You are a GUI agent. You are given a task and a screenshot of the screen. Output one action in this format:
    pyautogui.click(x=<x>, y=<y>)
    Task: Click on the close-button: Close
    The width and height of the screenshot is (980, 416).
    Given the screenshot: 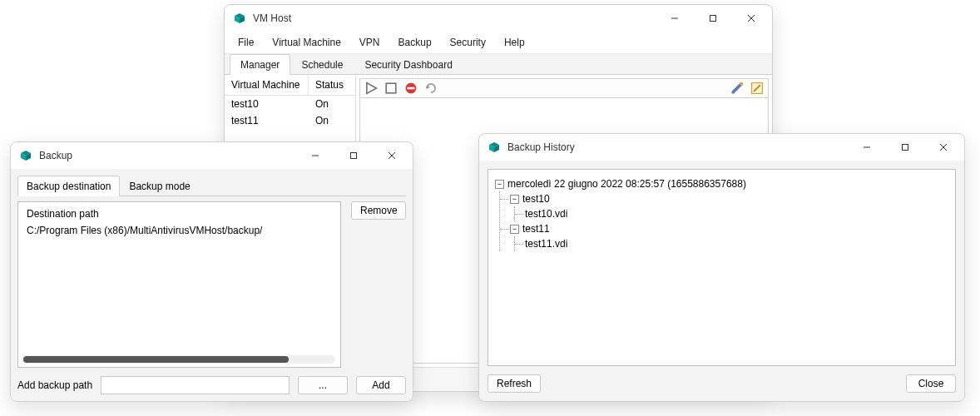 What is the action you would take?
    pyautogui.click(x=931, y=384)
    